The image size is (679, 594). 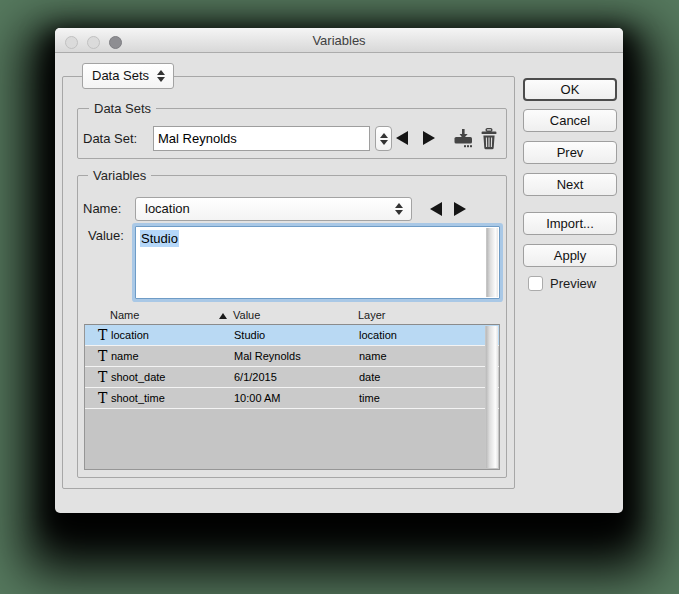 I want to click on column-header-name: Name, so click(x=124, y=315).